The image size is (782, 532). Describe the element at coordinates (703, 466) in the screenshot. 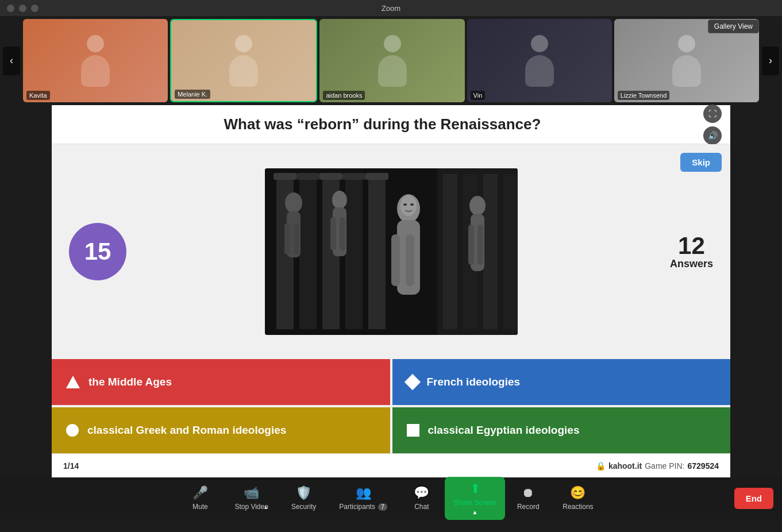

I see `game-pin-value: 6729524` at that location.